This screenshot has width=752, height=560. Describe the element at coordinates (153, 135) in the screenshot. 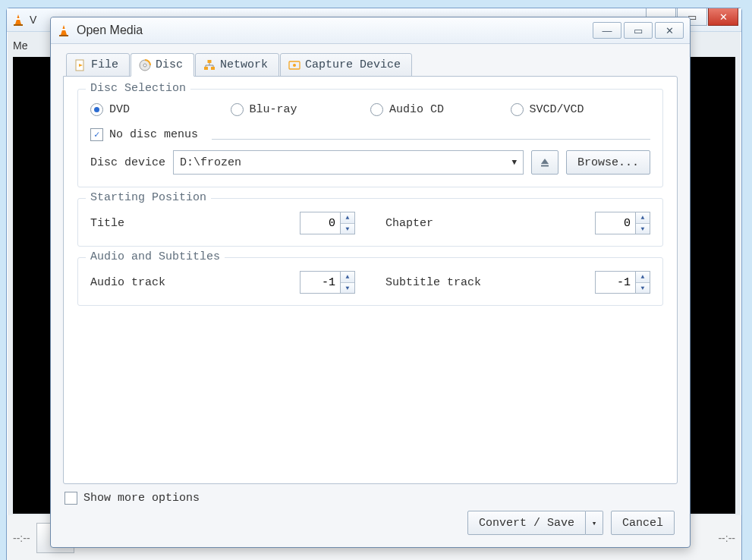

I see `no-disc-menus-label: No disc menus` at that location.